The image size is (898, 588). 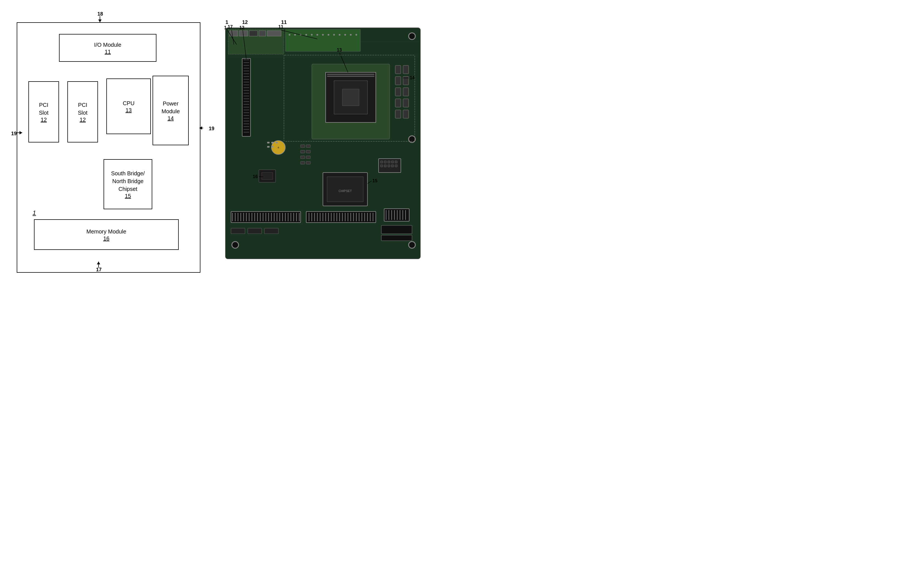 I want to click on board-label-1: 1, so click(x=34, y=213).